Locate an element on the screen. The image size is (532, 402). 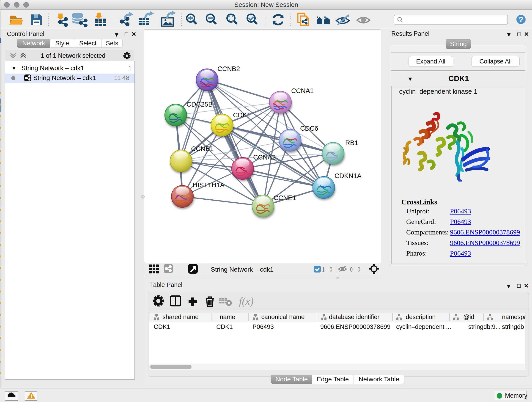
svg-text: canonical name is located at coordinates (283, 317).